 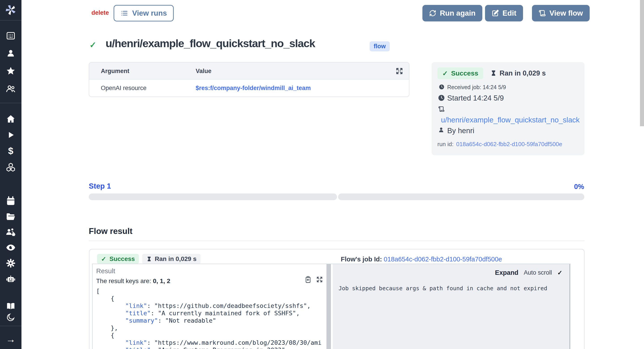 What do you see at coordinates (249, 79) in the screenshot?
I see `arguments-table: Argument Value OpenAI resource $res:f/co…` at bounding box center [249, 79].